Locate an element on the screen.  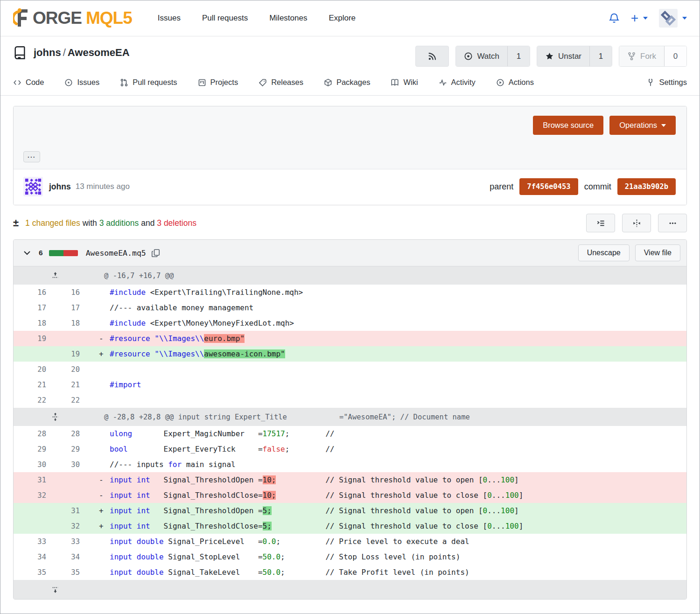
commit-message-more-button: ... is located at coordinates (32, 157).